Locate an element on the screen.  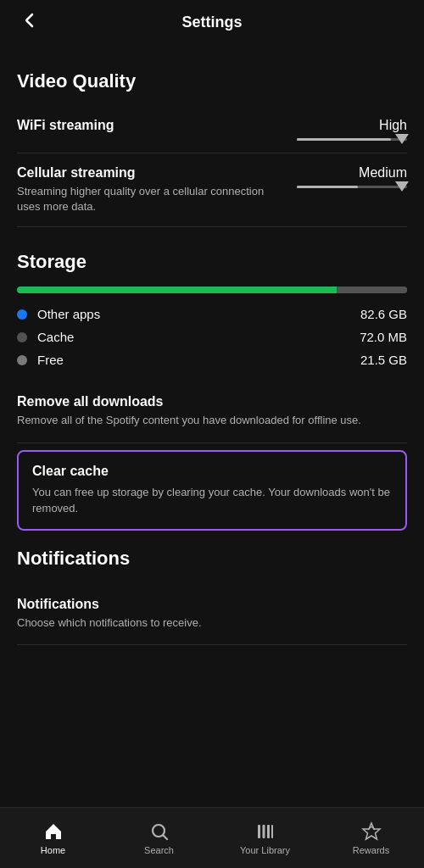
legend-dot-free is located at coordinates (22, 360).